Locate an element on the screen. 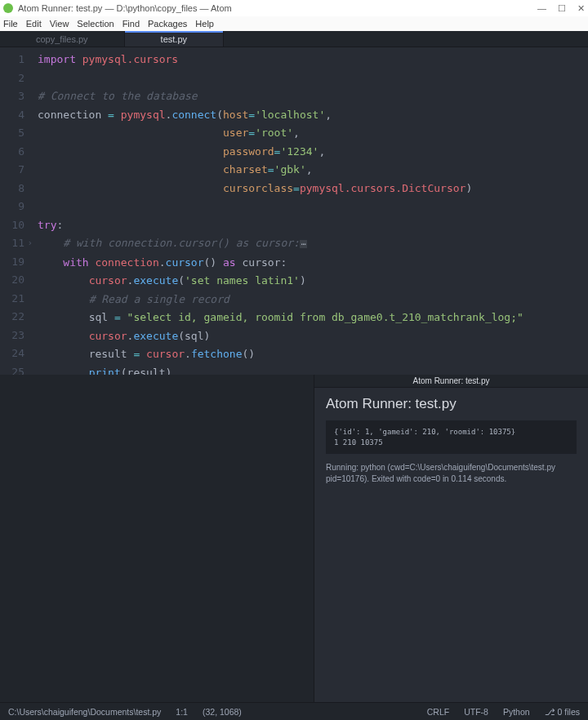 This screenshot has width=588, height=720. window-titlebar: Atom Runner: test.py — D:\python\copy_fi… is located at coordinates (294, 8).